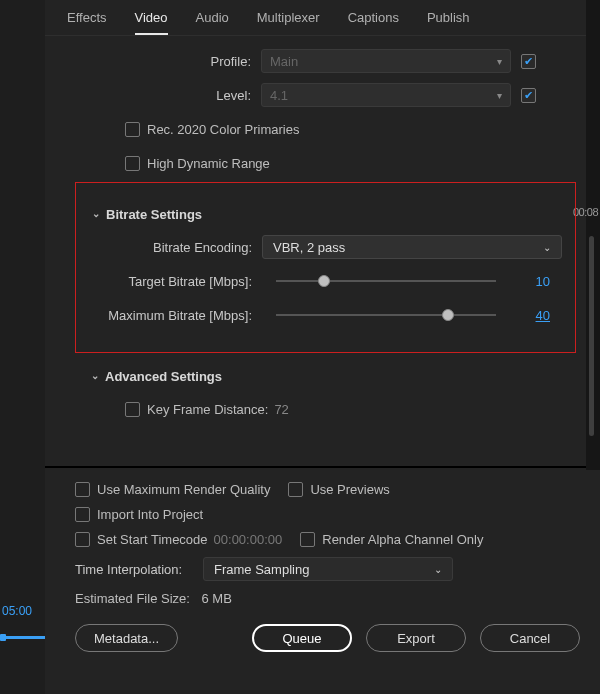 The height and width of the screenshot is (694, 600). What do you see at coordinates (171, 62) in the screenshot?
I see `profile-label: Profile:` at bounding box center [171, 62].